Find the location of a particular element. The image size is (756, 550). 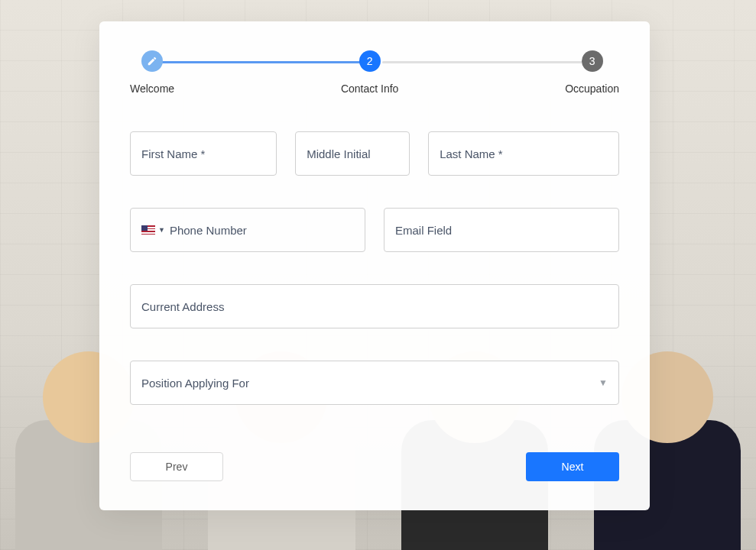

step-occupation: 3 Occupation is located at coordinates (592, 73).